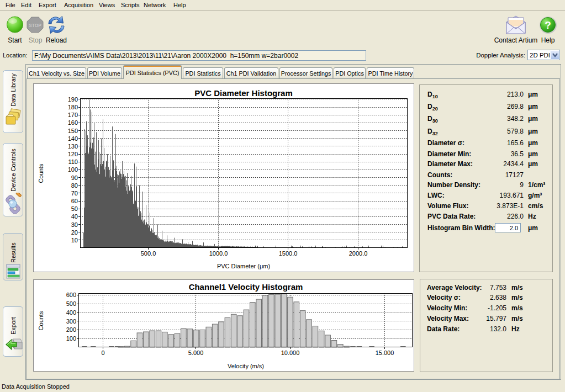 Image resolution: width=565 pixels, height=392 pixels. I want to click on svg-text: 90, so click(75, 178).